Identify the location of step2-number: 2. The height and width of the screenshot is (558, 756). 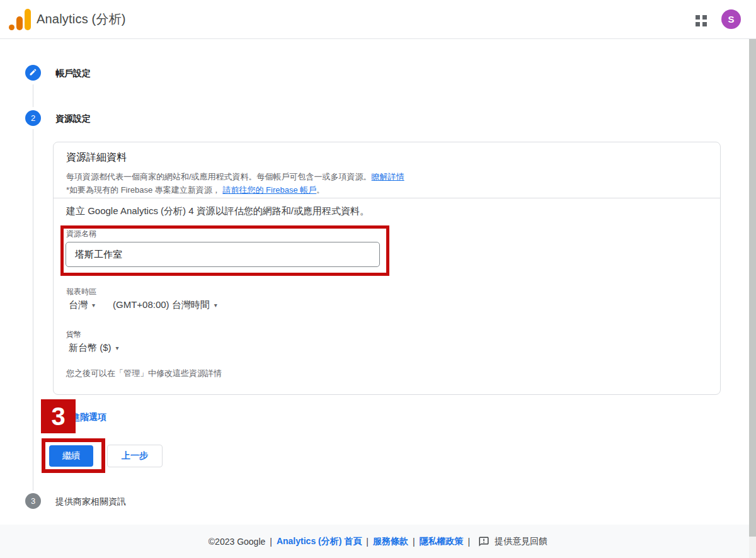
(33, 118).